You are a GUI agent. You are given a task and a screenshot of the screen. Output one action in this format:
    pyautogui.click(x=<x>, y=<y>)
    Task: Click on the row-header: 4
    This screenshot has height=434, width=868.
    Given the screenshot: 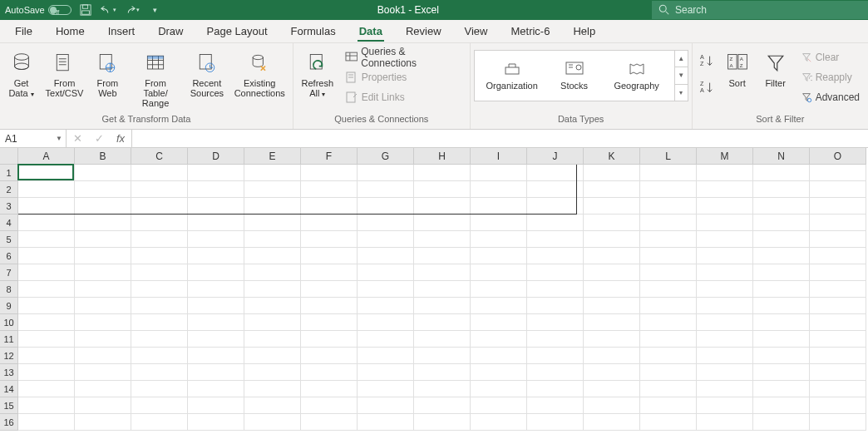 What is the action you would take?
    pyautogui.click(x=9, y=223)
    